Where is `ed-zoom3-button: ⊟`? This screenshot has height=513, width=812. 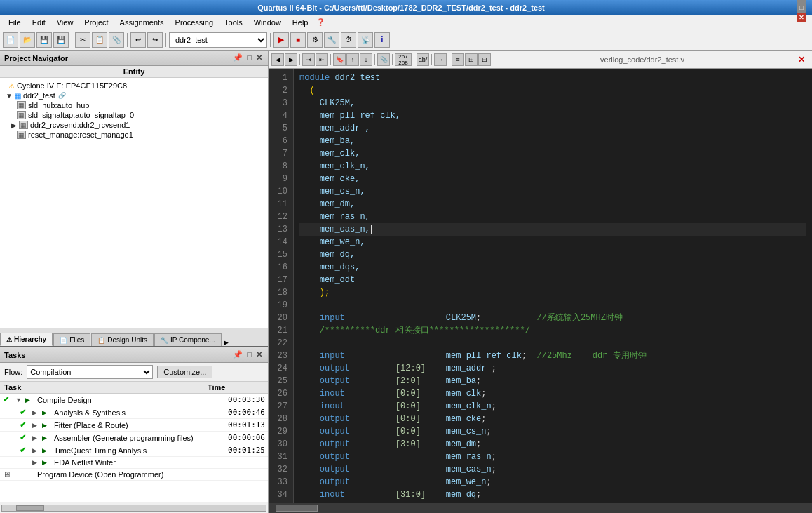
ed-zoom3-button: ⊟ is located at coordinates (485, 60).